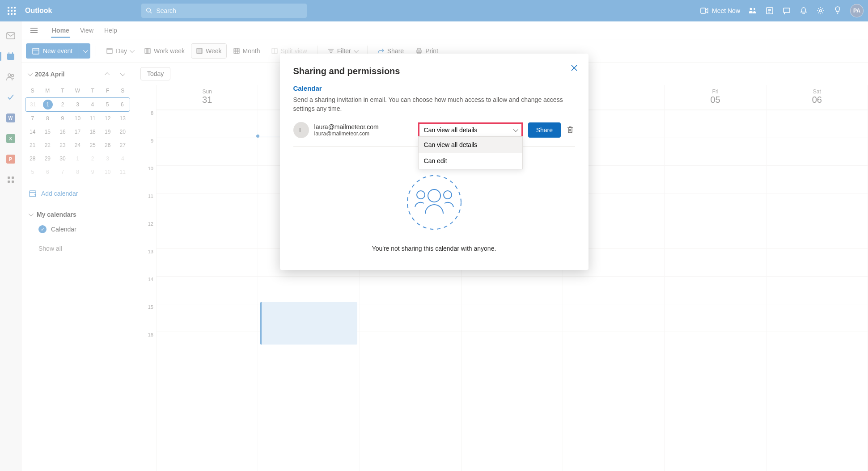  I want to click on permission-option-edit: Can edit, so click(470, 161).